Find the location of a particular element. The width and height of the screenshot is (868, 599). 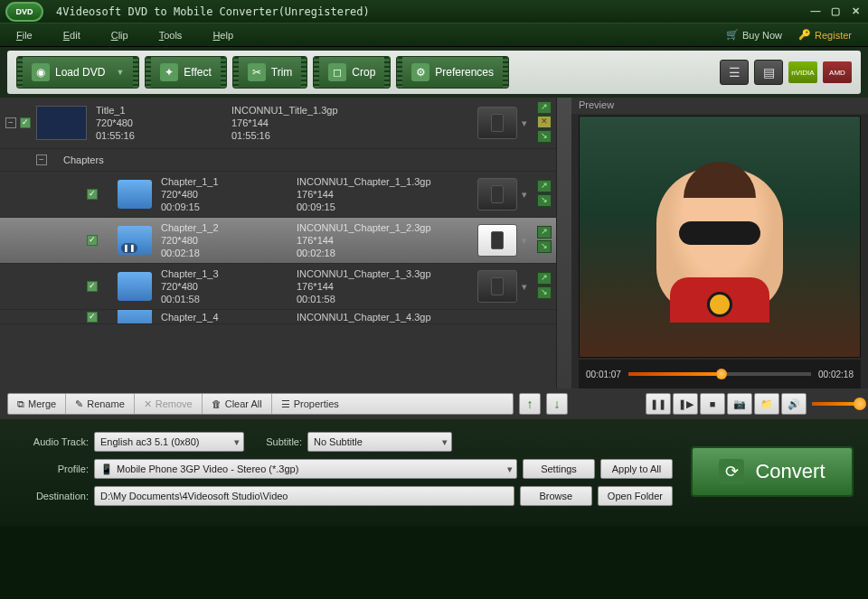

destination-input: D:\My Documents\4Videosoft Studio\Video is located at coordinates (304, 496).